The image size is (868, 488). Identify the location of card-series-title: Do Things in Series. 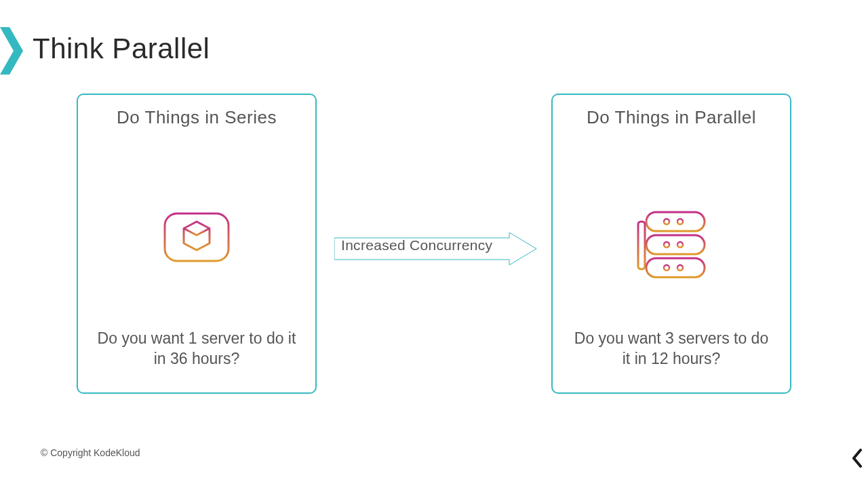
(197, 118).